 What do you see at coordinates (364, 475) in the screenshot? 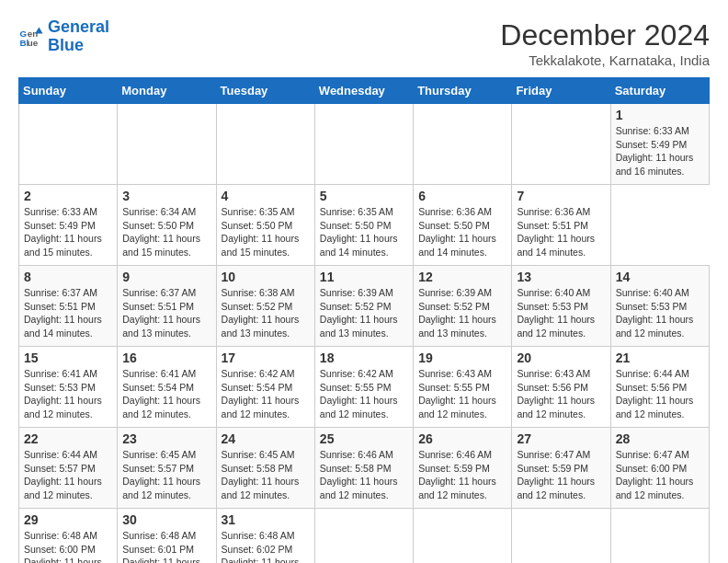
I see `day-info: Sunrise: 6:46 AM Sunset: 5:58 PM Dayligh…` at bounding box center [364, 475].